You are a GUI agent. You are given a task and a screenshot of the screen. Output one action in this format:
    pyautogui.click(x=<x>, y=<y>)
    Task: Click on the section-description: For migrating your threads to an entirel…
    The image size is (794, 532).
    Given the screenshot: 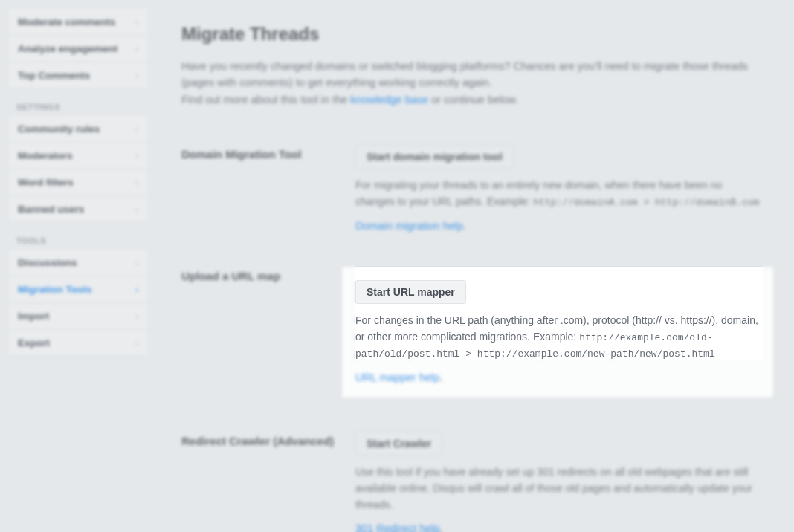 What is the action you would take?
    pyautogui.click(x=558, y=194)
    